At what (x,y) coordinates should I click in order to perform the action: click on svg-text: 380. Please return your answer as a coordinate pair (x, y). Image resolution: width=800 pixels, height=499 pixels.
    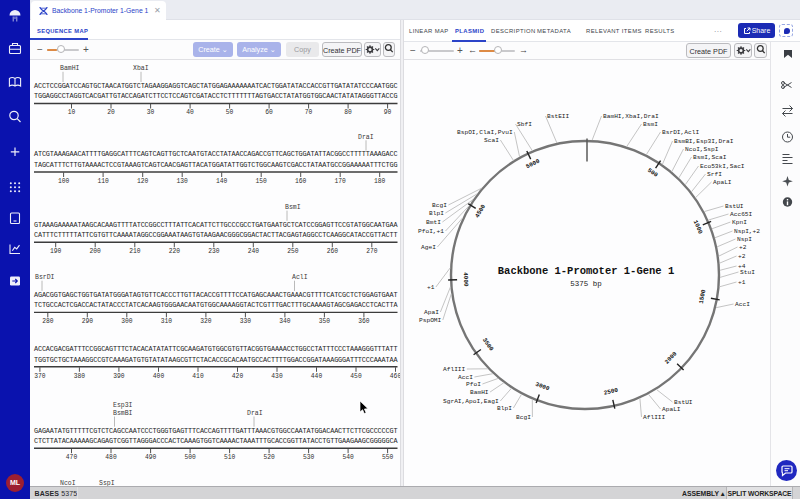
    Looking at the image, I should click on (80, 376).